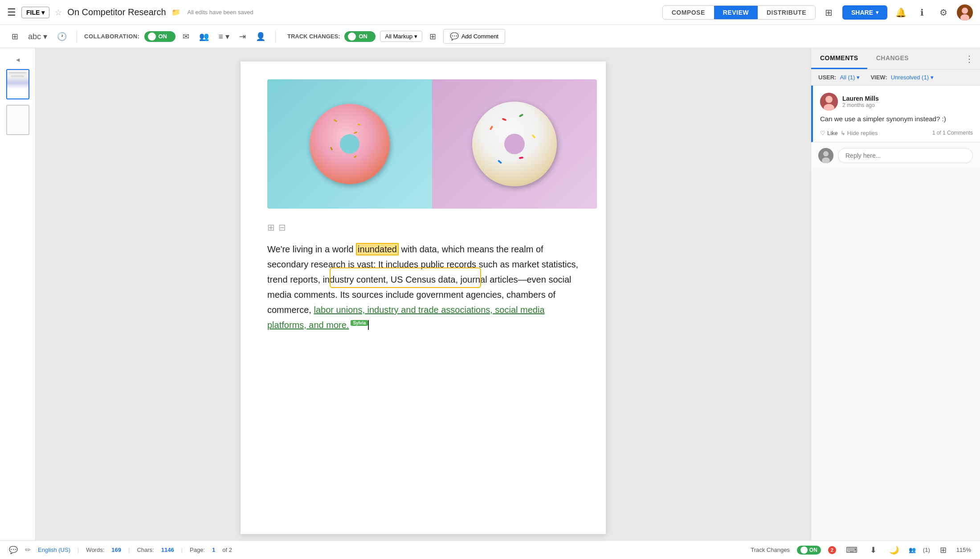  What do you see at coordinates (912, 78) in the screenshot?
I see `view-filter-select: Unresolved (1) ▾` at bounding box center [912, 78].